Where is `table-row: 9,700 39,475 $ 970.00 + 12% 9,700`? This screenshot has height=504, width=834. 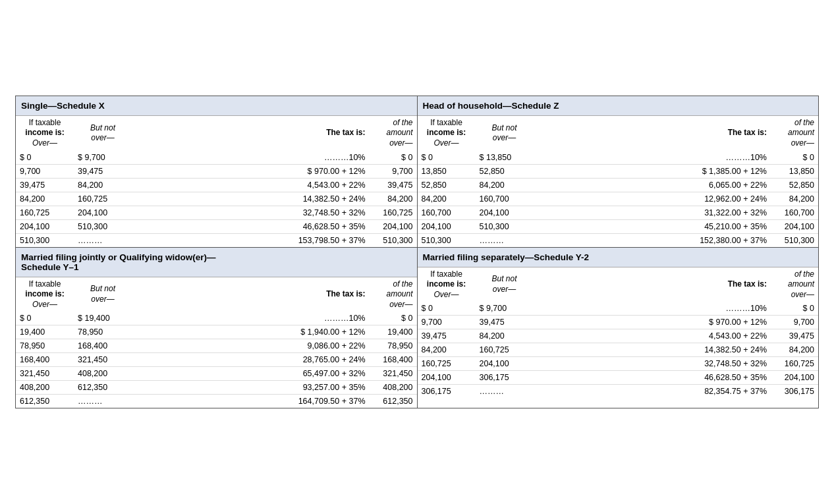
table-row: 9,700 39,475 $ 970.00 + 12% 9,700 is located at coordinates (216, 171).